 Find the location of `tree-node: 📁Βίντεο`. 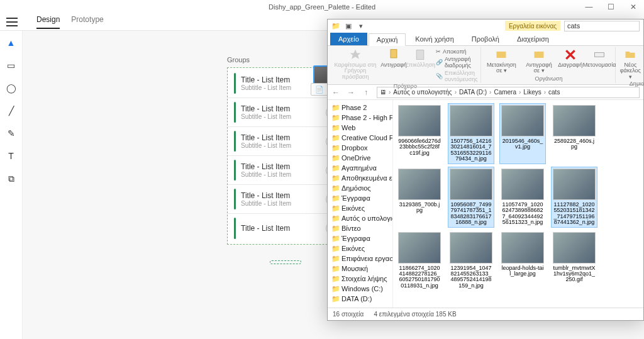

tree-node: 📁Βίντεο is located at coordinates (360, 228).